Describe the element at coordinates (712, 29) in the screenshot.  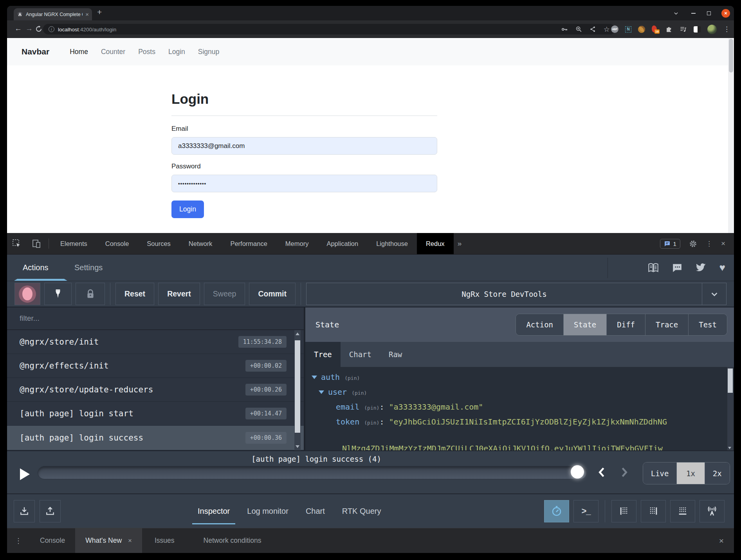
I see `profile-avatar` at that location.